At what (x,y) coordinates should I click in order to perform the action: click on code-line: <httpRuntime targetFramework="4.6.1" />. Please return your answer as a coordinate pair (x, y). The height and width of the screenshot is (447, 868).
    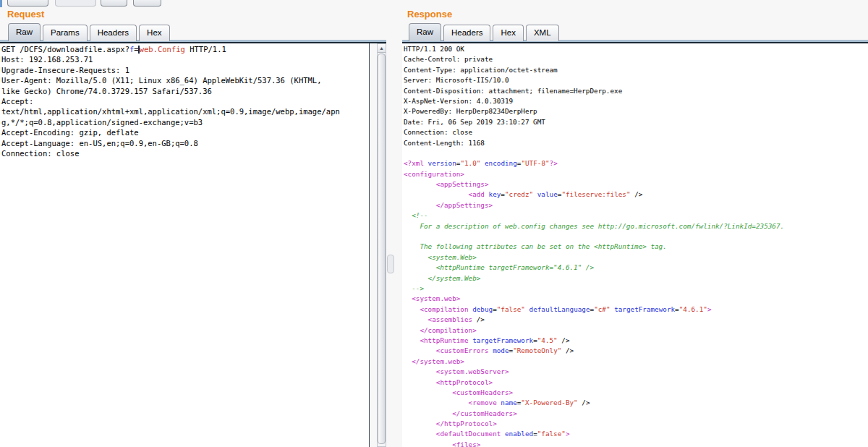
    Looking at the image, I should click on (636, 268).